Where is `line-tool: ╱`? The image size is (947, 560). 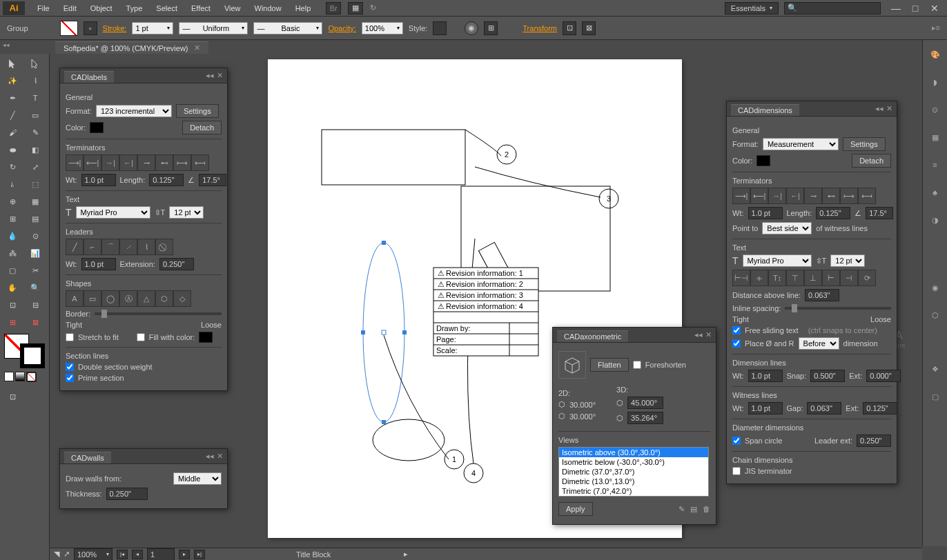
line-tool: ╱ is located at coordinates (12, 115).